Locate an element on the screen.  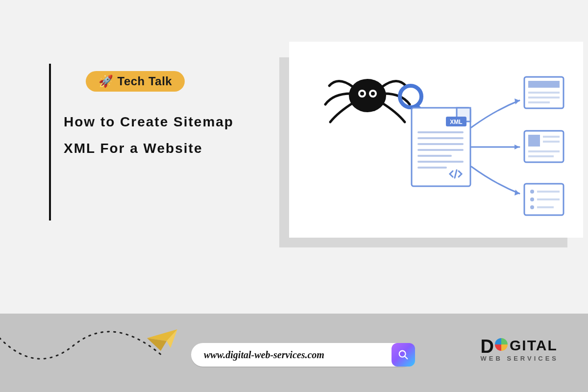
rocket-icon: 🚀 is located at coordinates (106, 81).